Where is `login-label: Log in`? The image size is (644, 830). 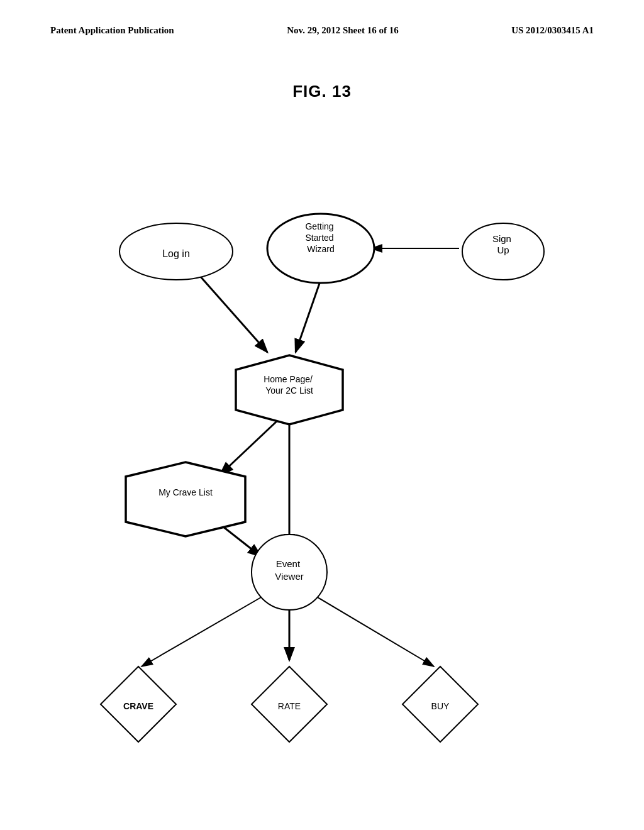 login-label: Log in is located at coordinates (176, 254).